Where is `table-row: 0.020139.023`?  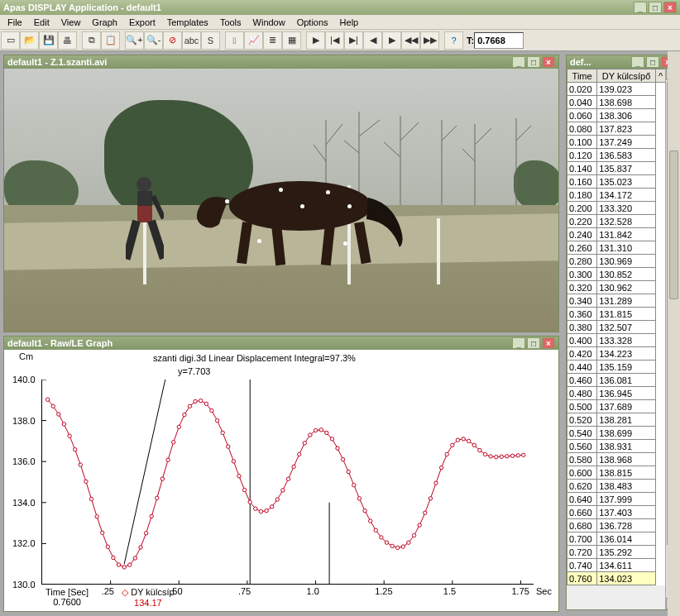
table-row: 0.020139.023 is located at coordinates (617, 89).